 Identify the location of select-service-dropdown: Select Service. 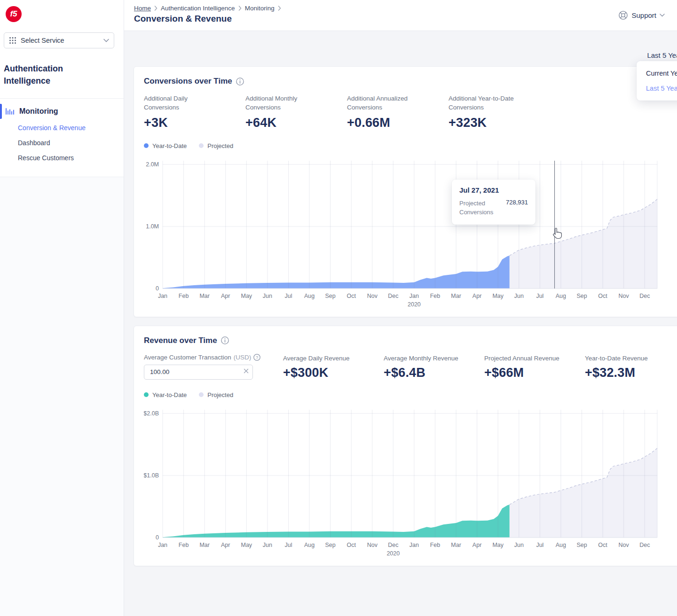
(59, 40).